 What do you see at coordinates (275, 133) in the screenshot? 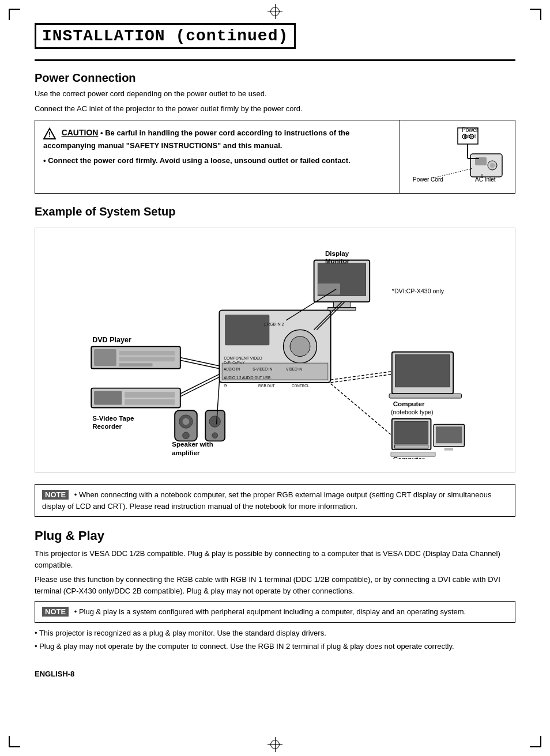
I see `power-connection-section: Power Connection Use the correct power c…` at bounding box center [275, 133].